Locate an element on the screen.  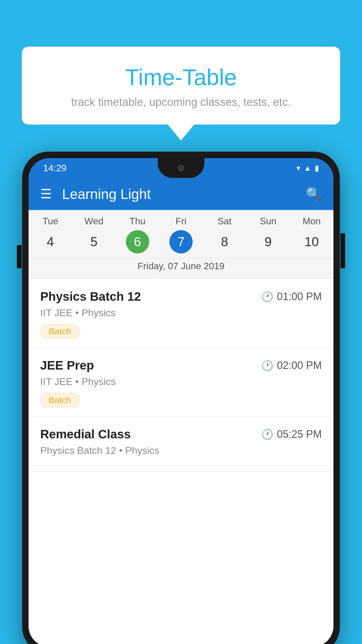
schedule-item-1: Physics Batch 12 🕐 01:00 PM IIT JEE • Ph… is located at coordinates (181, 314).